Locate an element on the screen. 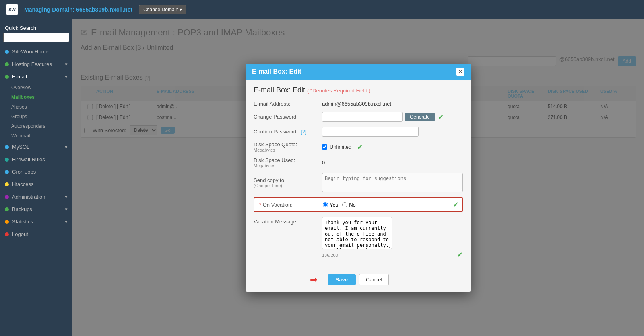 The image size is (644, 336). required-note: ( *Denotes Required Field ) is located at coordinates (339, 91).